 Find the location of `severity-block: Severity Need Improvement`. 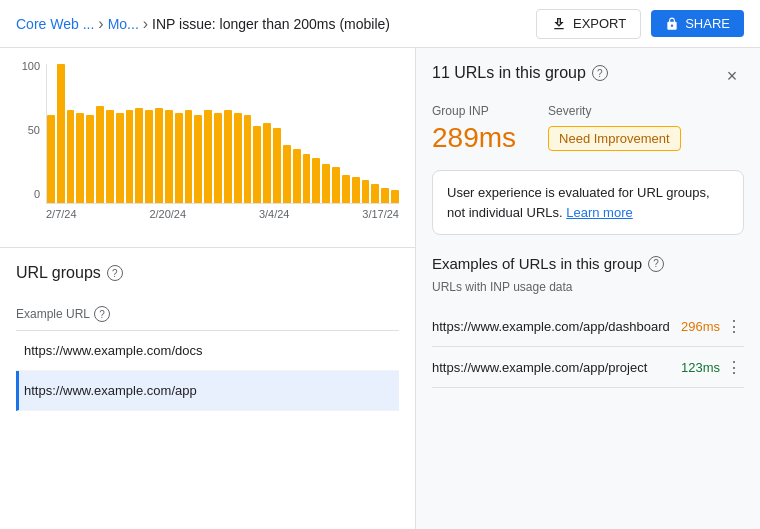

severity-block: Severity Need Improvement is located at coordinates (614, 129).